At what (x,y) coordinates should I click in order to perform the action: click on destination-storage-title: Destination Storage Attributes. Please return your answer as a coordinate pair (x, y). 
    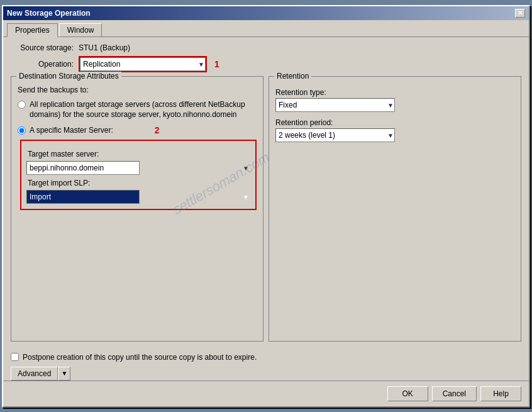
    Looking at the image, I should click on (69, 76).